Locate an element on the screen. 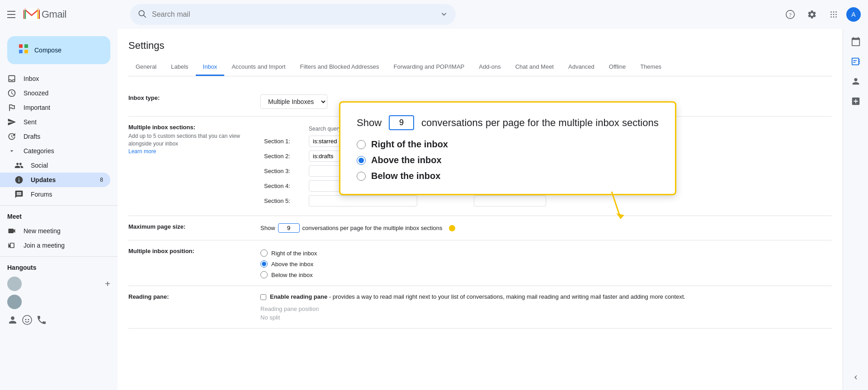  topbar: Gmail ? is located at coordinates (434, 14).